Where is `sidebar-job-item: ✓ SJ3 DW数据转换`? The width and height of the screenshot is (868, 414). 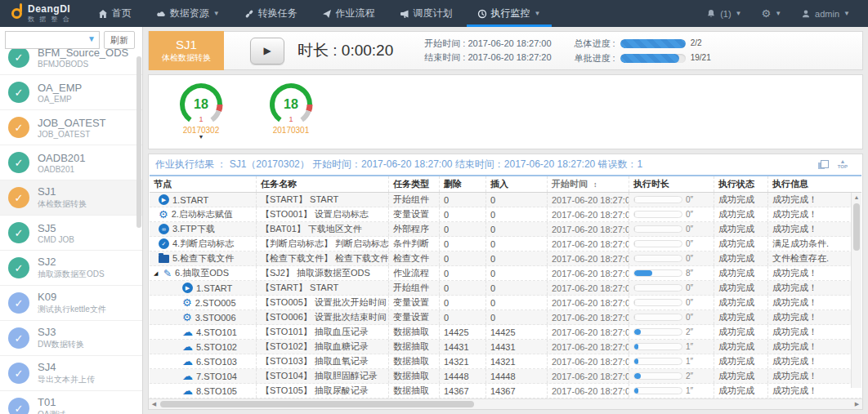
sidebar-job-item: ✓ SJ3 DW数据转换 is located at coordinates (71, 338).